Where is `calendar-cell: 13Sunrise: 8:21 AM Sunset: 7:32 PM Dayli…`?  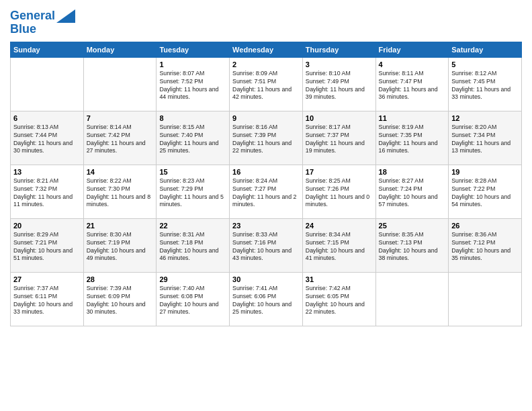
calendar-cell: 13Sunrise: 8:21 AM Sunset: 7:32 PM Dayli… is located at coordinates (47, 191).